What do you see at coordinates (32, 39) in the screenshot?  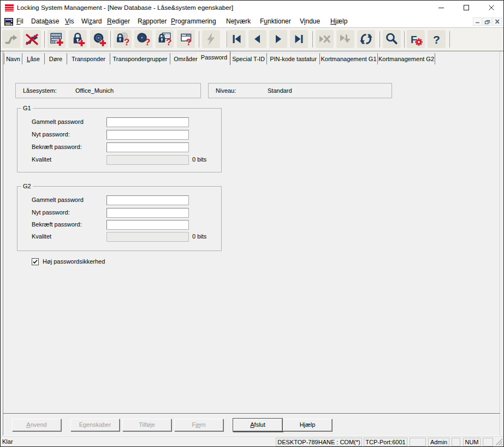 I see `discard-changes-button` at bounding box center [32, 39].